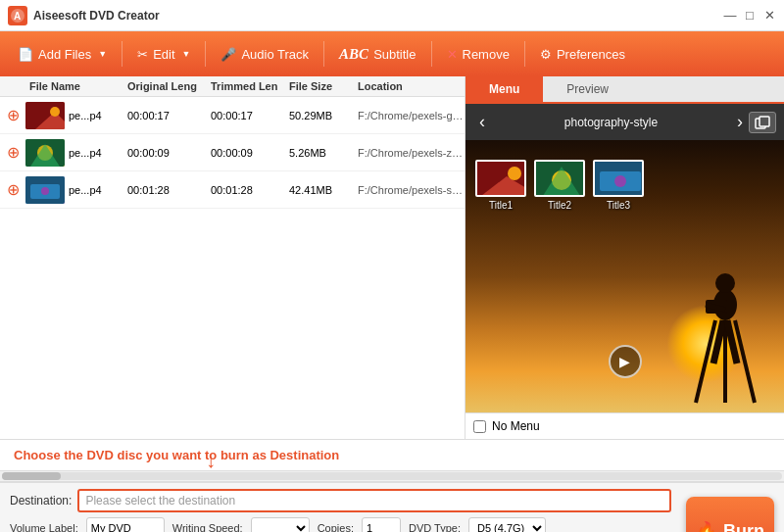 Image resolution: width=784 pixels, height=532 pixels. Describe the element at coordinates (250, 153) in the screenshot. I see `row-trimmed-2: 00:00:09` at that location.